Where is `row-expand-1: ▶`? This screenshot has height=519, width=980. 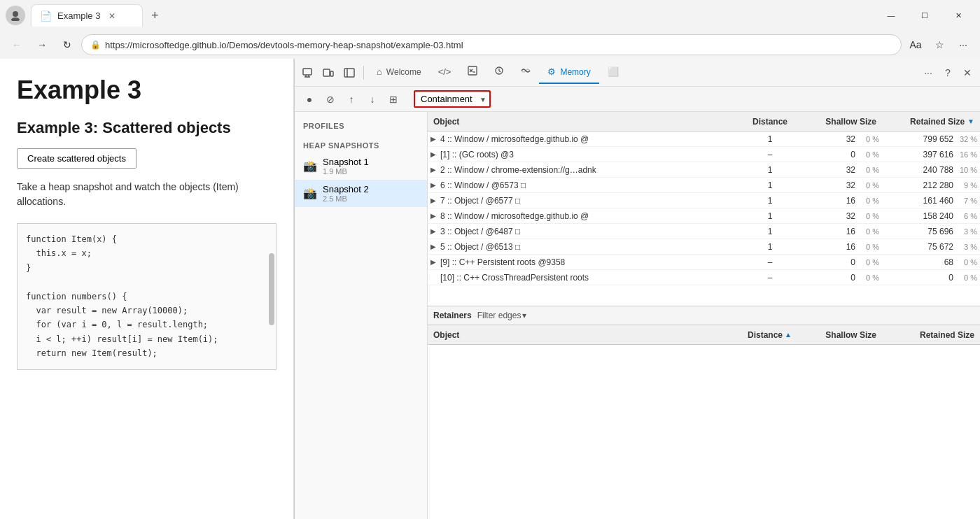 row-expand-1: ▶ is located at coordinates (435, 154).